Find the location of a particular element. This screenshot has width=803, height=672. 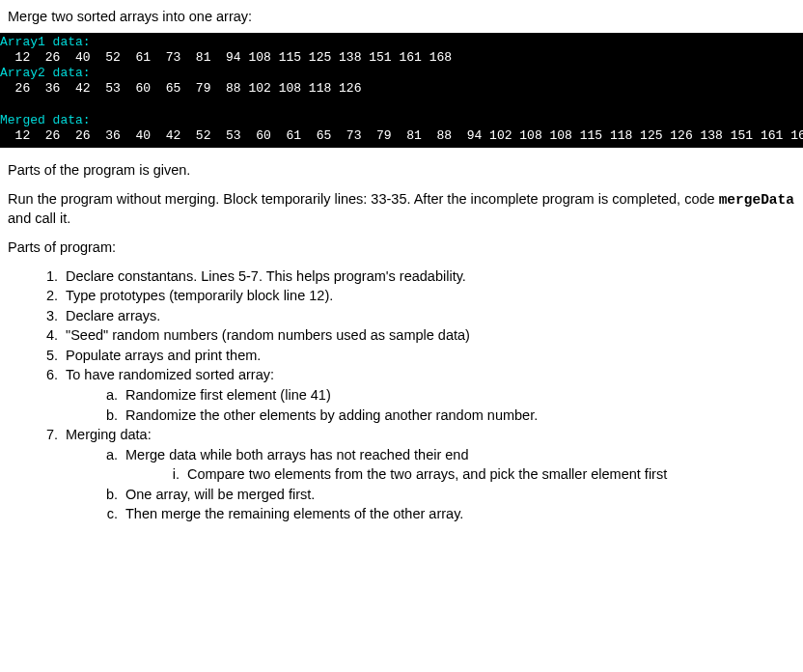

step-7a: Merge data while both arrays has not rea… is located at coordinates (458, 465).